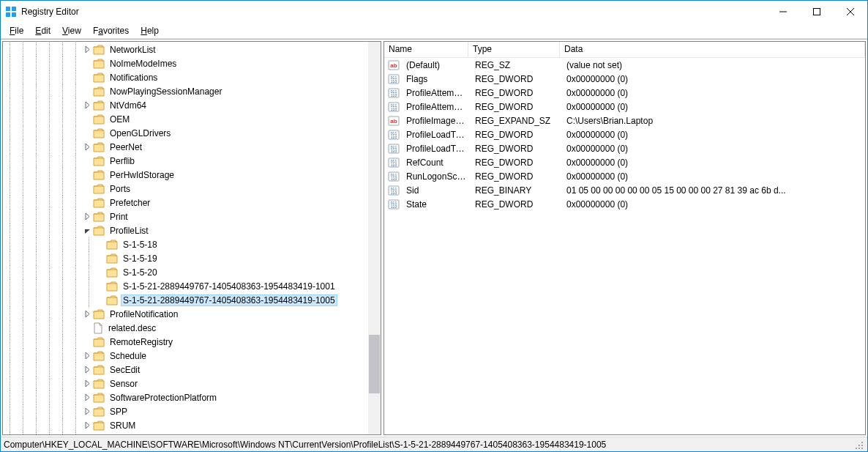 The width and height of the screenshot is (868, 452). What do you see at coordinates (120, 119) in the screenshot?
I see `tree-item-label: OEM` at bounding box center [120, 119].